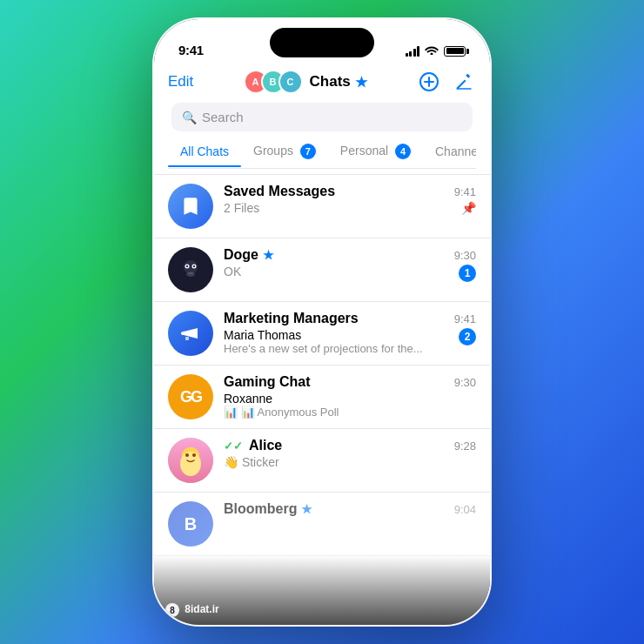 The width and height of the screenshot is (644, 644). I want to click on avatar-doge, so click(191, 270).